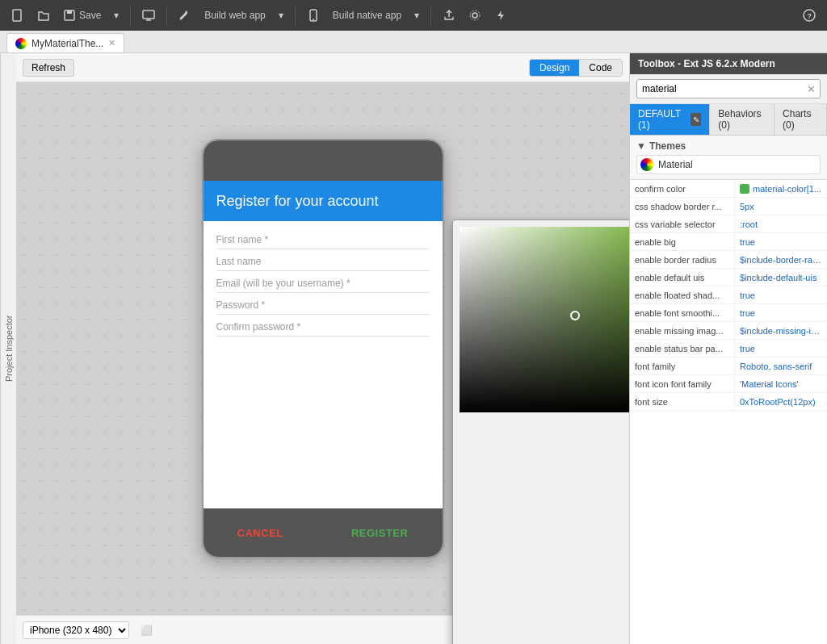 The height and width of the screenshot is (644, 827). I want to click on save-button: Save, so click(82, 15).